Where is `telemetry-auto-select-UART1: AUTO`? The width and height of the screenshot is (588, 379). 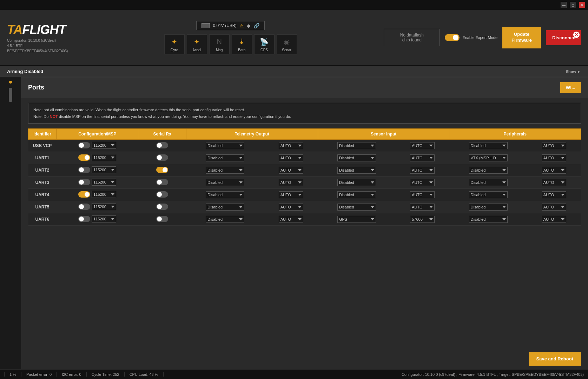 telemetry-auto-select-UART1: AUTO is located at coordinates (291, 158).